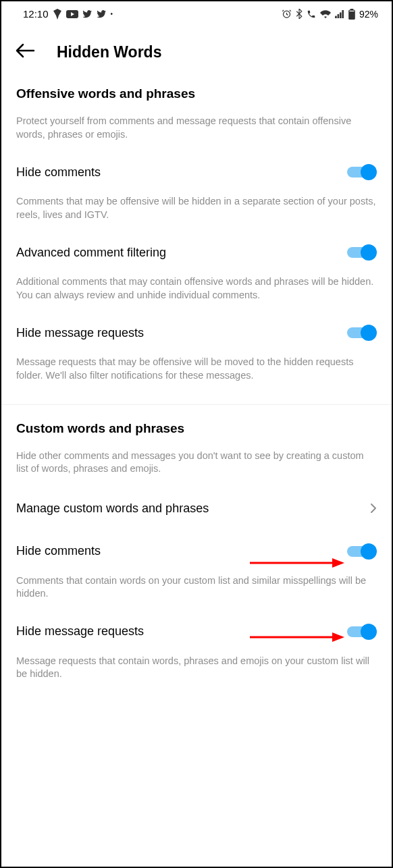  I want to click on custom-hide-comments-desc: Comments that contain words on your cust…, so click(196, 589).